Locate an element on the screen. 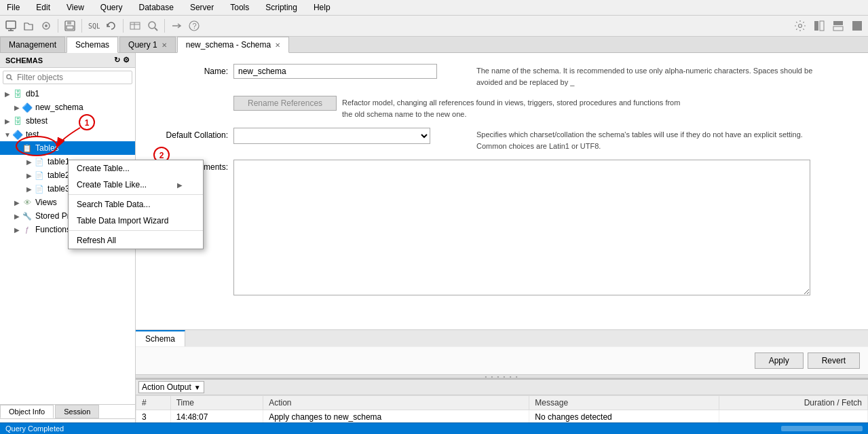  open-btn is located at coordinates (29, 26).